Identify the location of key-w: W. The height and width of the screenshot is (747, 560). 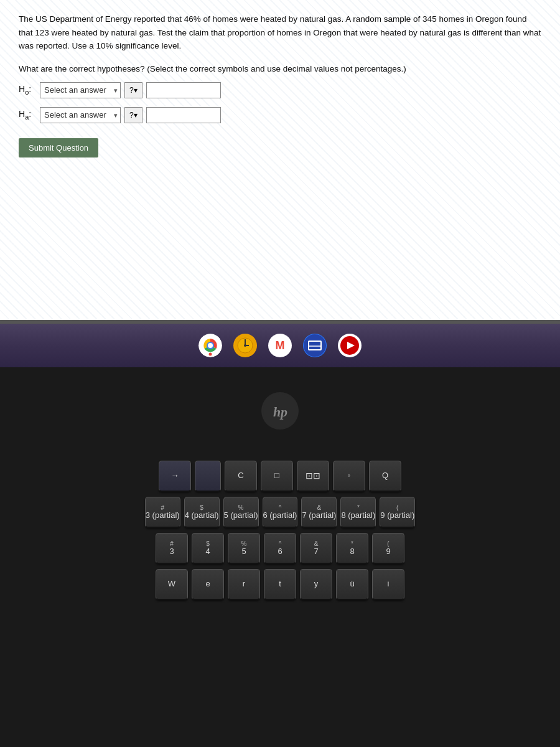
(172, 585).